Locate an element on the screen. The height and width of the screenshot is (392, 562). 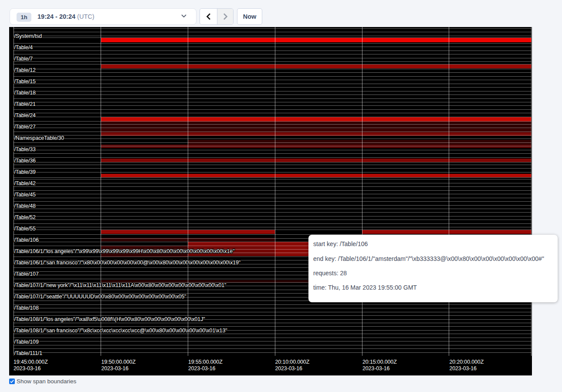
svg-text: /Table/27 is located at coordinates (25, 127).